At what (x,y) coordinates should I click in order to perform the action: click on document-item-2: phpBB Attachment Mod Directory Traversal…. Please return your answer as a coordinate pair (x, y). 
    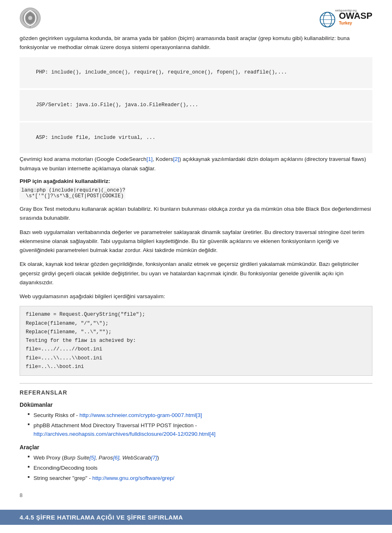
    Looking at the image, I should click on (200, 430).